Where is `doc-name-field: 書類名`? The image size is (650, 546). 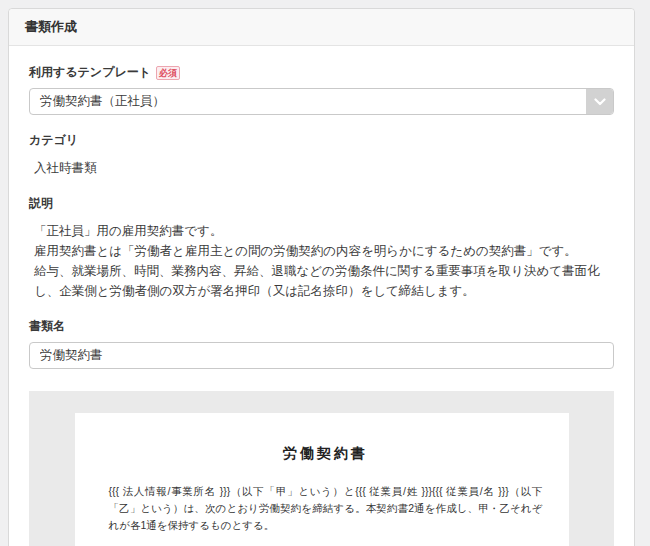
doc-name-field: 書類名 is located at coordinates (322, 344).